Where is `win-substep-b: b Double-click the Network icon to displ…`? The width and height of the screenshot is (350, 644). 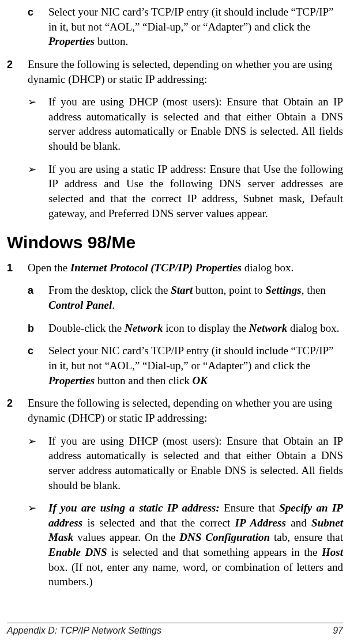
win-substep-b: b Double-click the Network icon to displ… is located at coordinates (186, 328).